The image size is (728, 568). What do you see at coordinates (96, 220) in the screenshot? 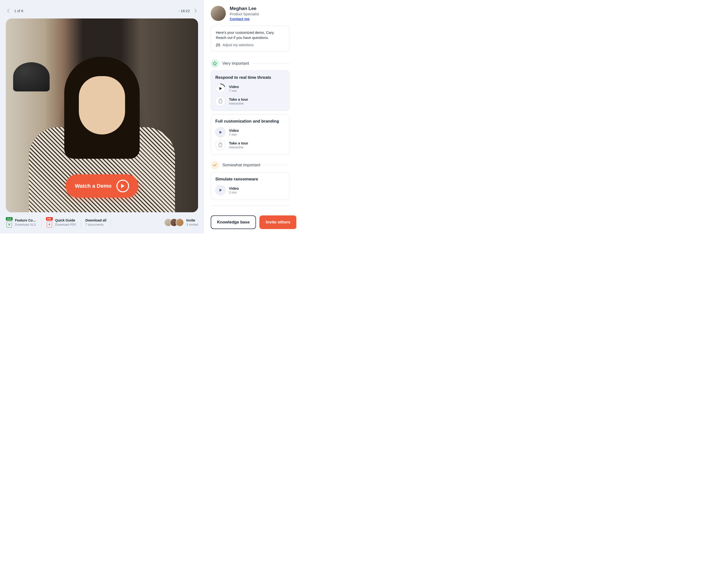
I see `download-all-title: Download all` at bounding box center [96, 220].